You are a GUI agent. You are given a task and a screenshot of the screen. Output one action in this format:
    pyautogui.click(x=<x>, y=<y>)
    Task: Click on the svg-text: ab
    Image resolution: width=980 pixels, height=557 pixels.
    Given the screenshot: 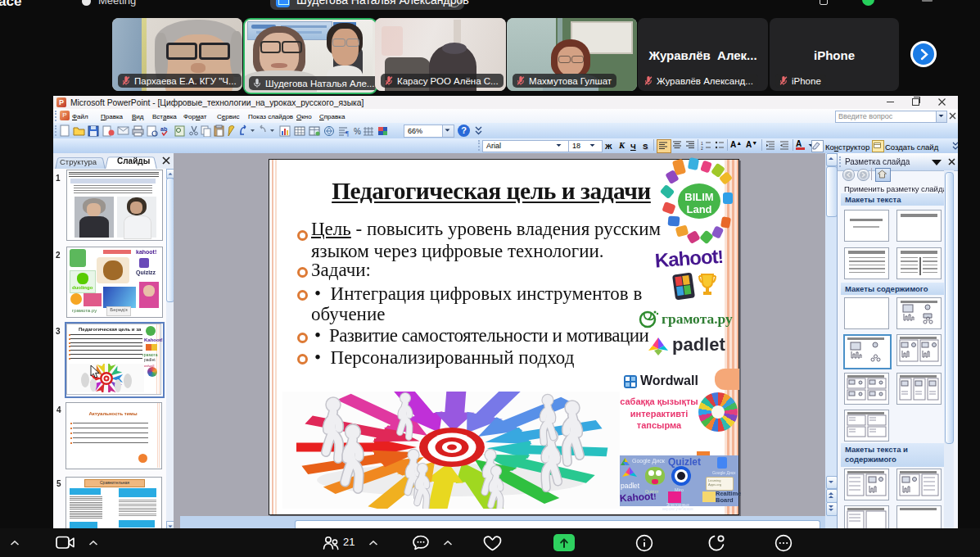 What is the action you would take?
    pyautogui.click(x=164, y=129)
    